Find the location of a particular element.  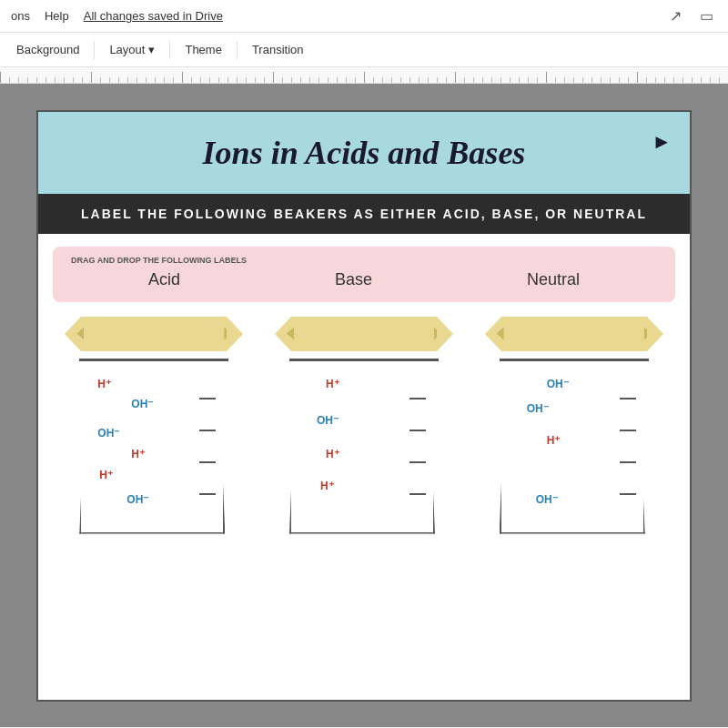

ion3-h1: H⁺ is located at coordinates (553, 440).